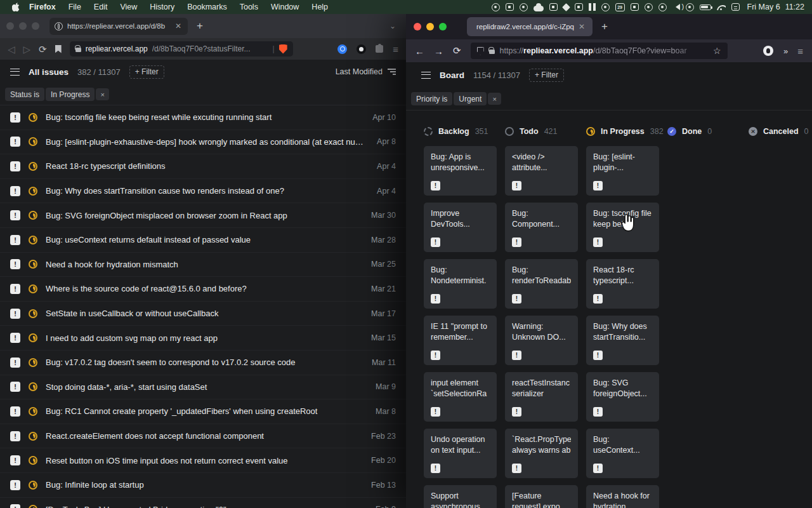 This screenshot has width=812, height=508. What do you see at coordinates (623, 497) in the screenshot?
I see `issue-card: Need a hook for hydration...!` at bounding box center [623, 497].